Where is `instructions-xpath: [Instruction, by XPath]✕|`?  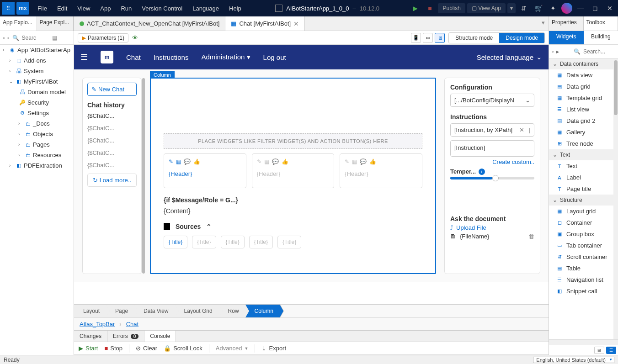 instructions-xpath: [Instruction, by XPath]✕| is located at coordinates (492, 130).